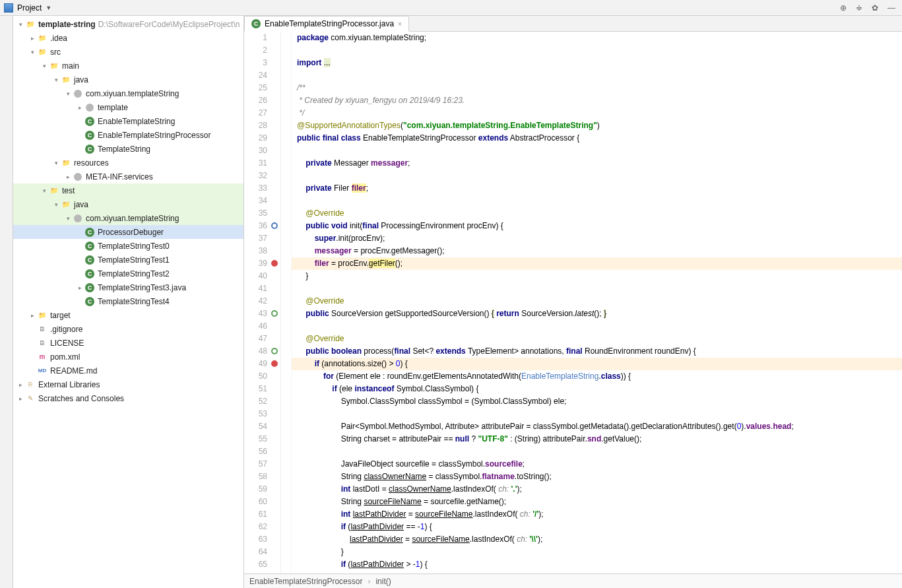  I want to click on project-label: Project, so click(29, 8).